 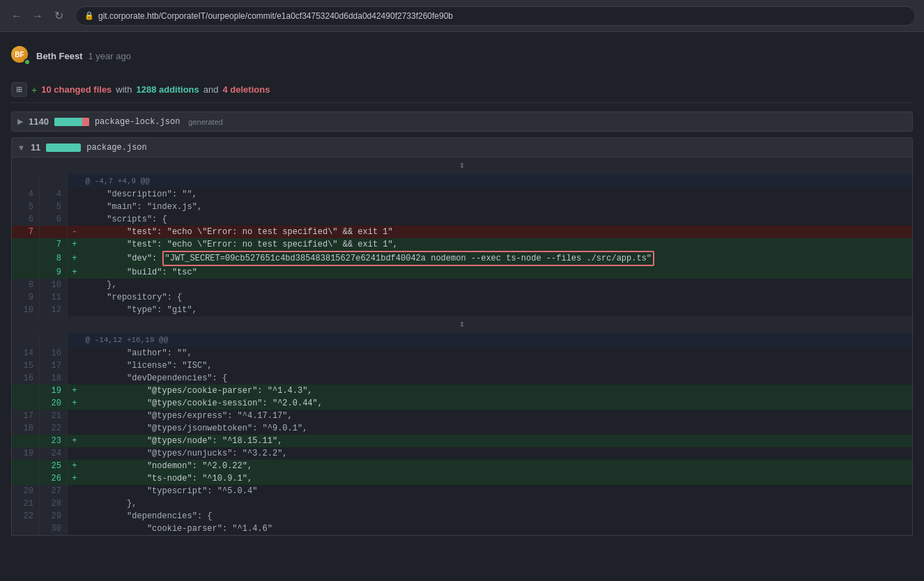 What do you see at coordinates (54, 194) in the screenshot?
I see `line-num-new: 4` at bounding box center [54, 194].